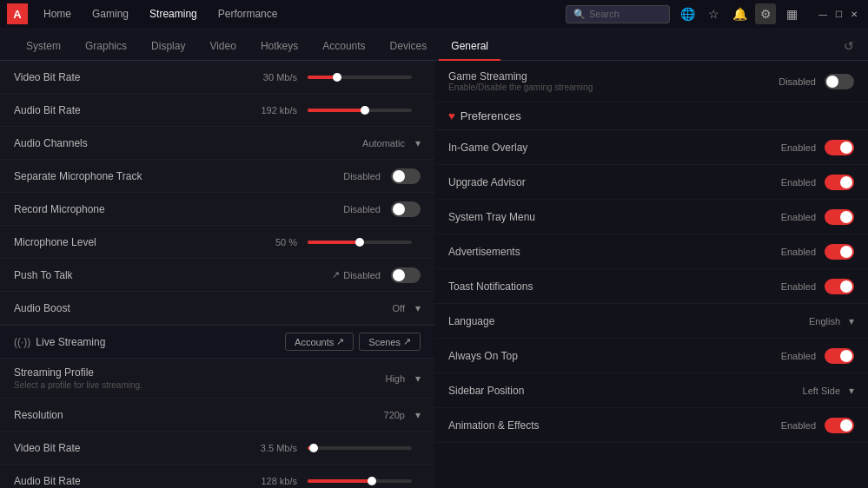 This screenshot has width=868, height=488. I want to click on sep-mic-track-row: Separate Microphone Track Disabled, so click(217, 176).